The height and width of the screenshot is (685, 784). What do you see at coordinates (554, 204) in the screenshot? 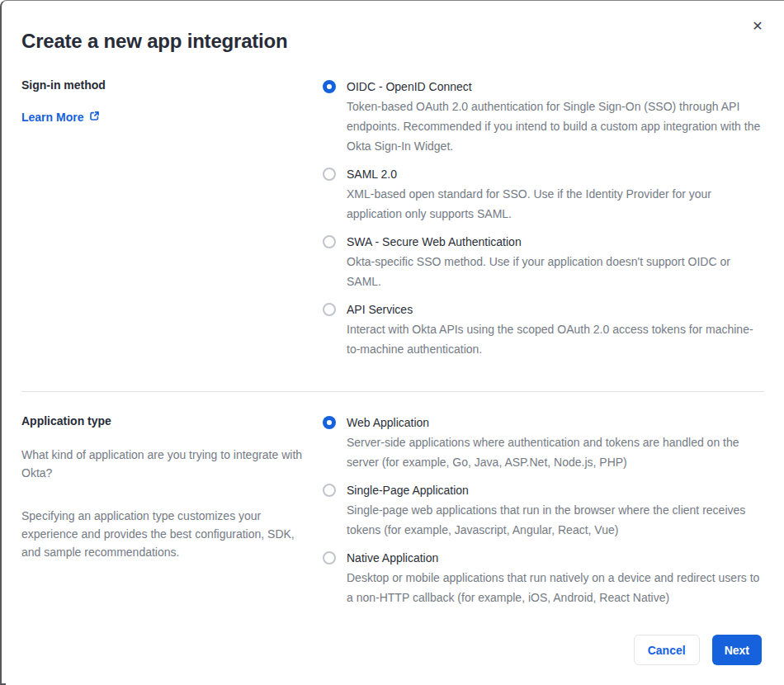
I see `radio-option-description: XML-based open standard for SSO. Use if …` at bounding box center [554, 204].